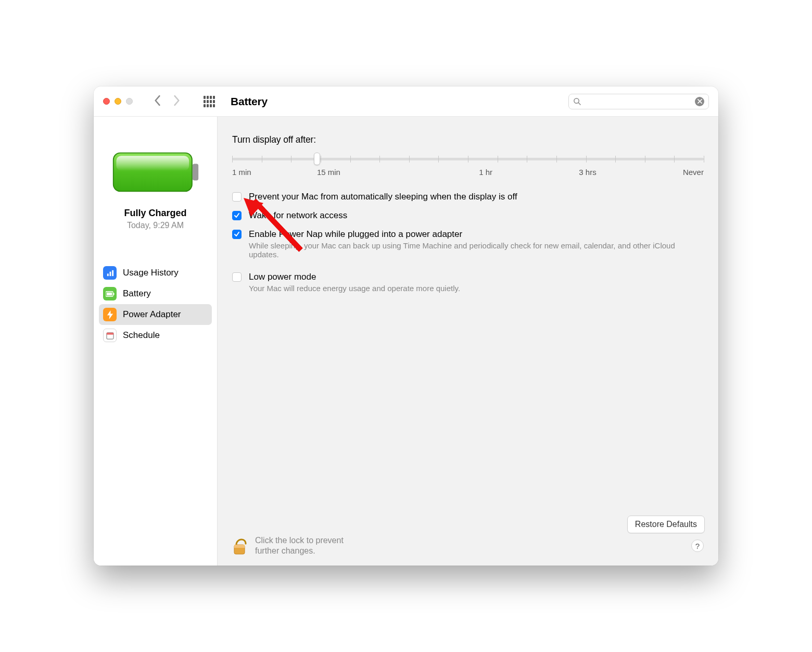 This screenshot has width=812, height=652. Describe the element at coordinates (155, 273) in the screenshot. I see `sidebar-item-usage-history: Usage History` at that location.